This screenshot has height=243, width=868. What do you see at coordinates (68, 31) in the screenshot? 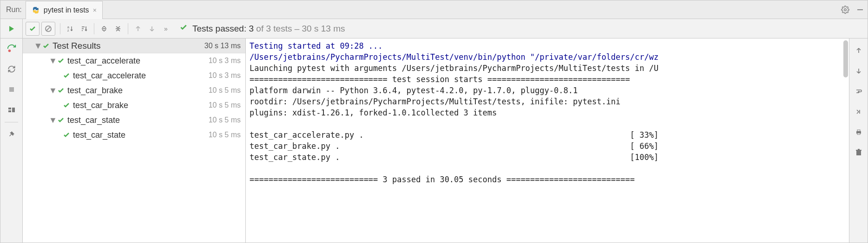
I see `svg-text: z` at bounding box center [68, 31].